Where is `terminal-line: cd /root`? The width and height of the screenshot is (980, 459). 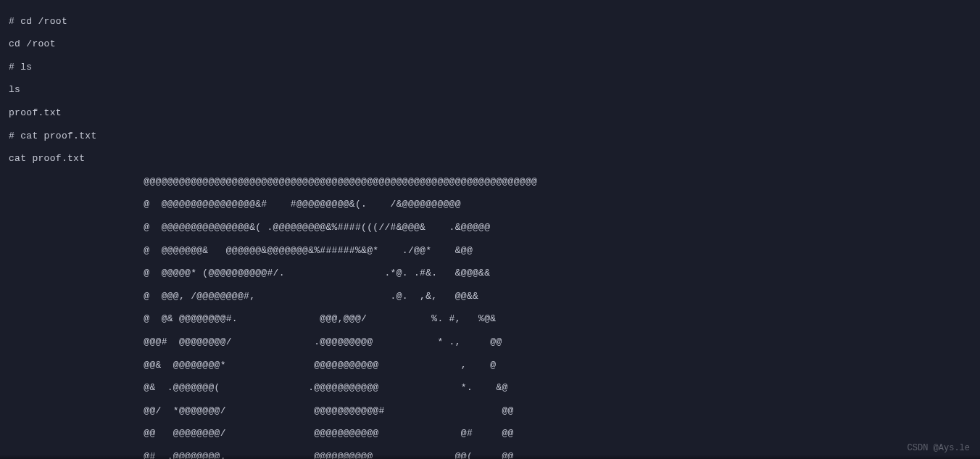 terminal-line: cd /root is located at coordinates (490, 44).